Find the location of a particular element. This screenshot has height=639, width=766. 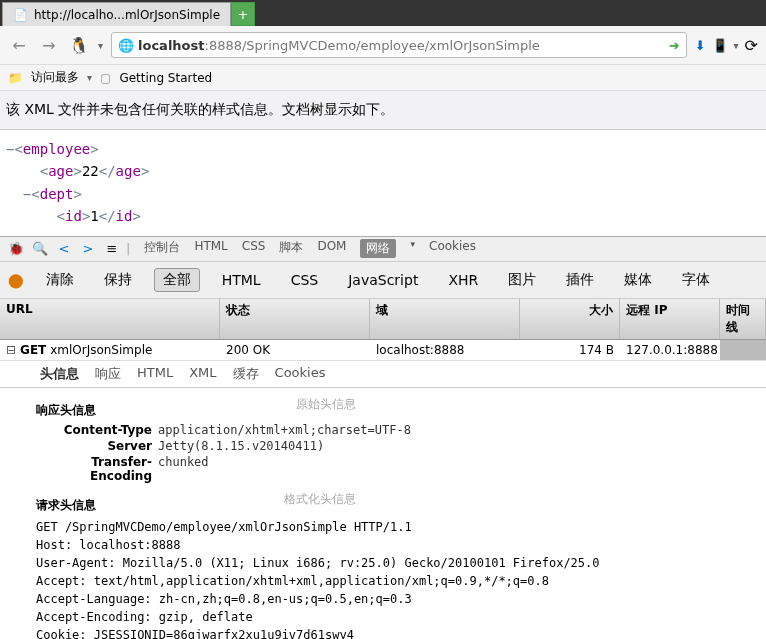

filter-img: 图片 is located at coordinates (522, 280).